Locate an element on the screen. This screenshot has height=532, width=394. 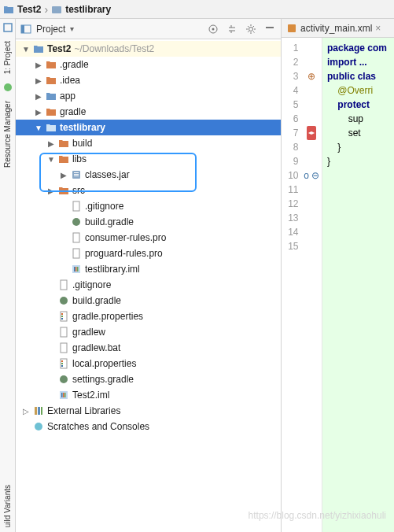
editor-gutter: 123 456 789 101112 131415 ⊕ ◂▸ o ⊖ is located at coordinates (302, 285).